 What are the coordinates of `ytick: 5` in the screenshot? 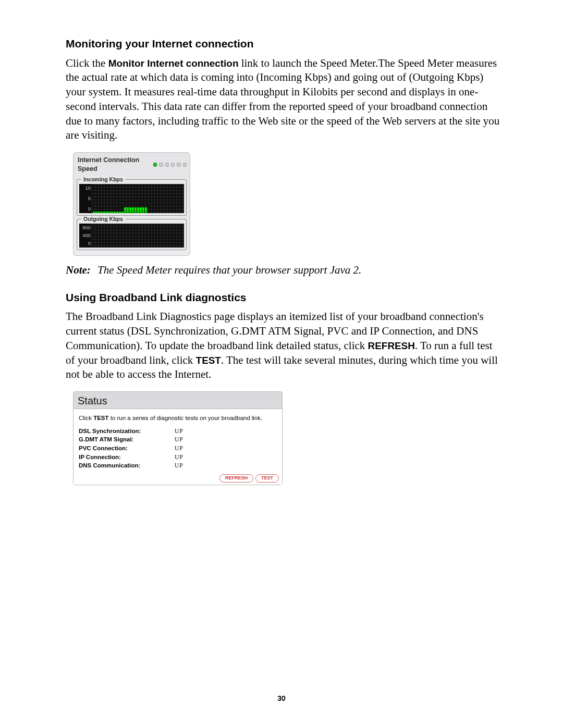 It's located at (90, 199).